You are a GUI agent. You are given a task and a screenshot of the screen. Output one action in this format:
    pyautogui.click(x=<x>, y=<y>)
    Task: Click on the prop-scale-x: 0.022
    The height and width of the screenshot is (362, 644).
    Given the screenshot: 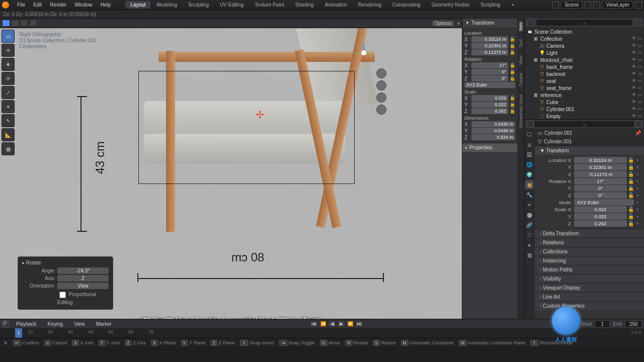 What is the action you would take?
    pyautogui.click(x=601, y=209)
    